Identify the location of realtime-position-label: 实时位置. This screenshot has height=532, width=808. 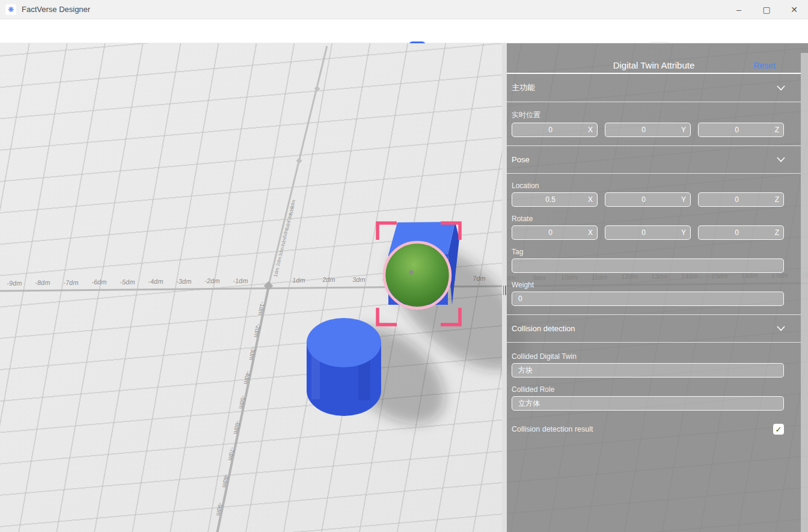
(654, 115).